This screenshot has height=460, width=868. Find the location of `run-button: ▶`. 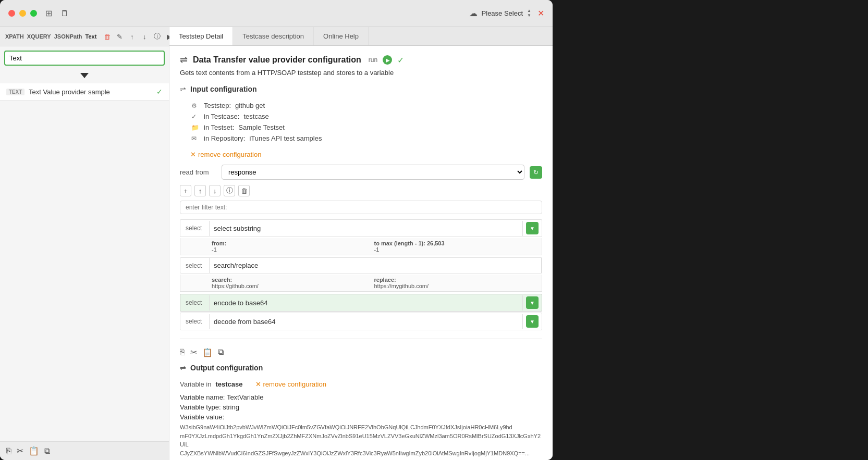

run-button: ▶ is located at coordinates (387, 60).